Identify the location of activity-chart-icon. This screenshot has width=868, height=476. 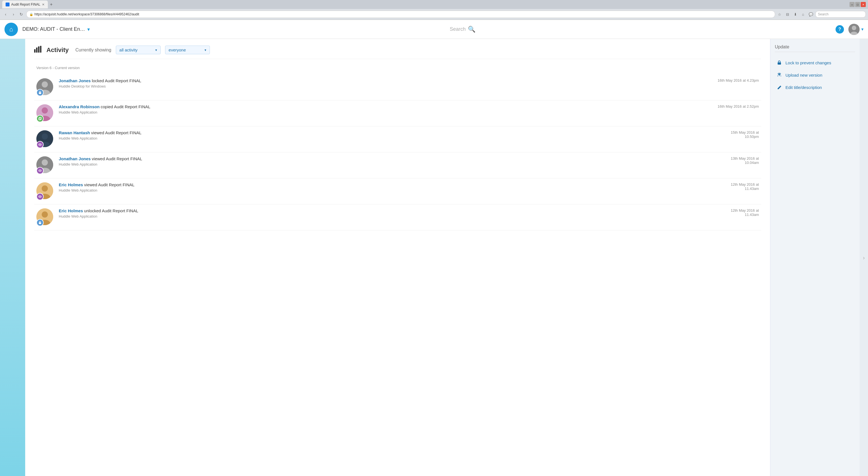
(38, 50).